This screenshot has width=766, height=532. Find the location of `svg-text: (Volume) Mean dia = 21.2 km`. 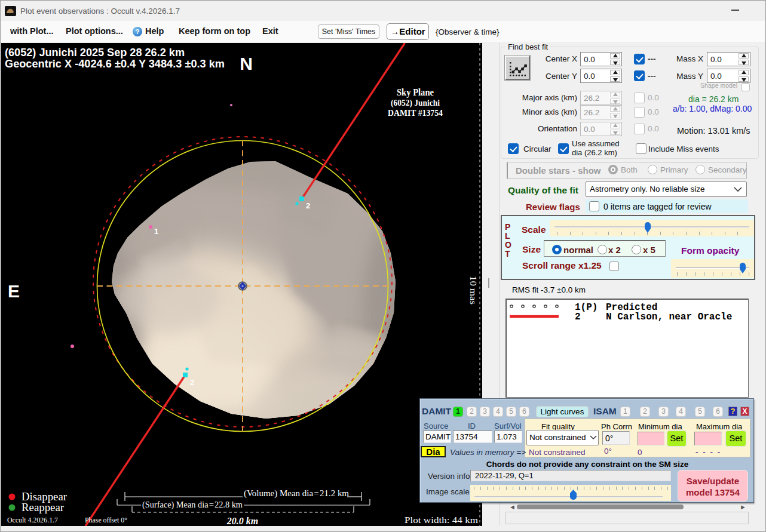

svg-text: (Volume) Mean dia = 21.2 km is located at coordinates (296, 493).